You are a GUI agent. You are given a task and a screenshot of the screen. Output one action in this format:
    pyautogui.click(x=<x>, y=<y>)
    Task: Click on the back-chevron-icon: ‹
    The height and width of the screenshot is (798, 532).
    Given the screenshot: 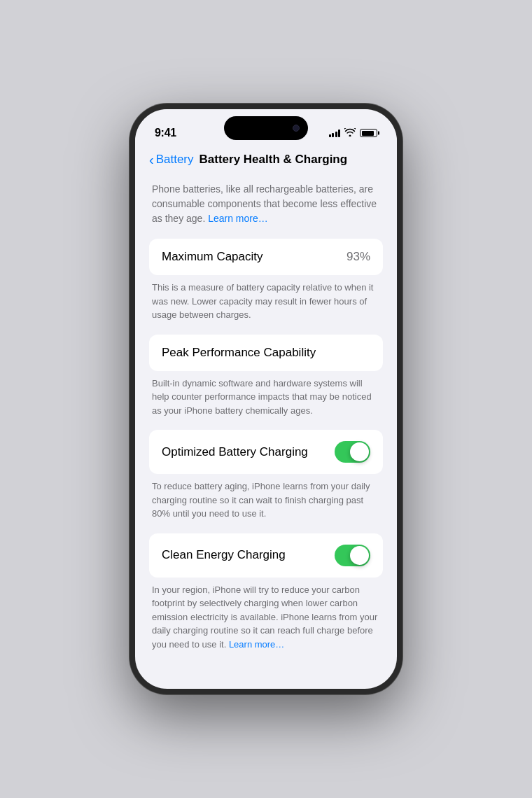 What is the action you would take?
    pyautogui.click(x=151, y=160)
    